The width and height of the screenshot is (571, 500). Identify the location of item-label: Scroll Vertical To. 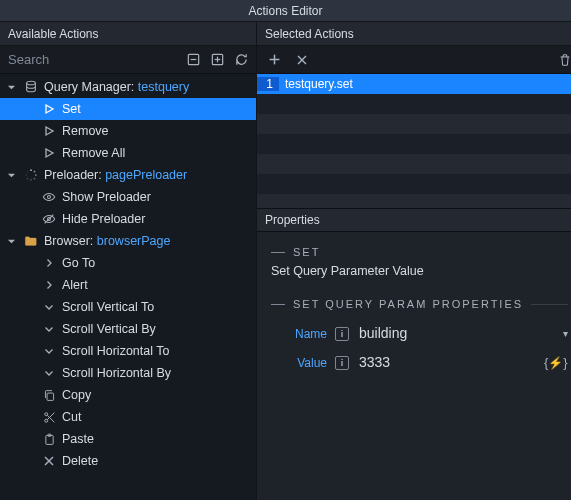
(108, 307).